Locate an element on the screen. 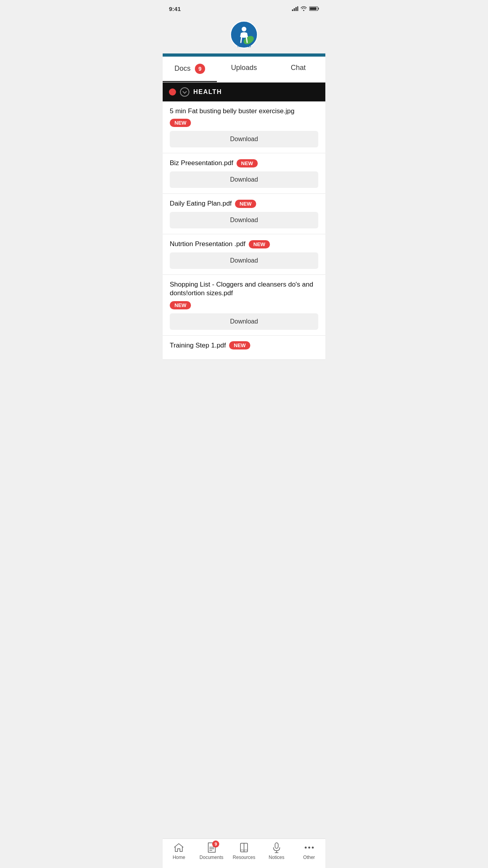 The height and width of the screenshot is (868, 488). wifi-icon is located at coordinates (304, 9).